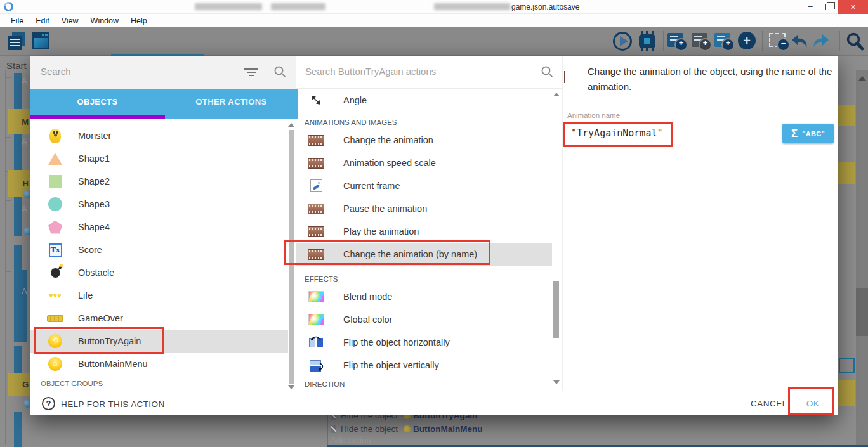 The image size is (868, 447). Describe the element at coordinates (95, 136) in the screenshot. I see `object-name: Monster` at that location.